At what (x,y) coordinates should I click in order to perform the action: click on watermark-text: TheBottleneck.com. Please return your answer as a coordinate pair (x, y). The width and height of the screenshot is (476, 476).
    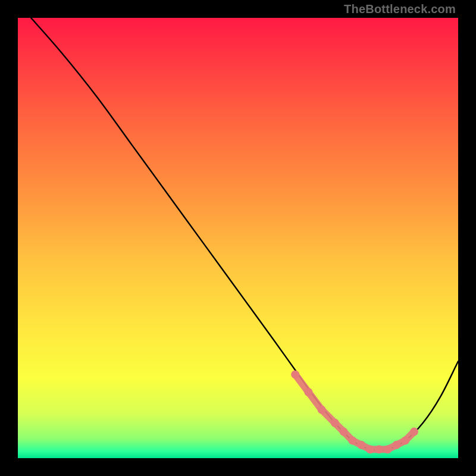
    Looking at the image, I should click on (400, 10).